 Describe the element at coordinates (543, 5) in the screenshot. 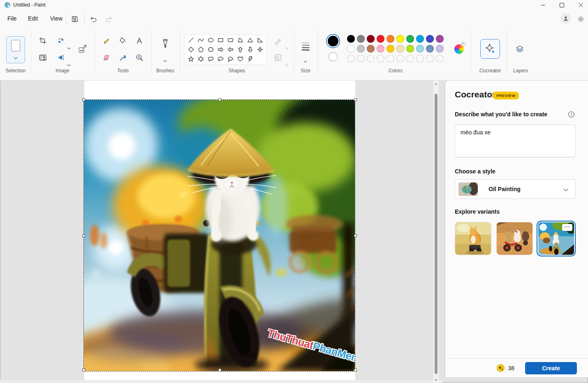

I see `minimize-button` at that location.